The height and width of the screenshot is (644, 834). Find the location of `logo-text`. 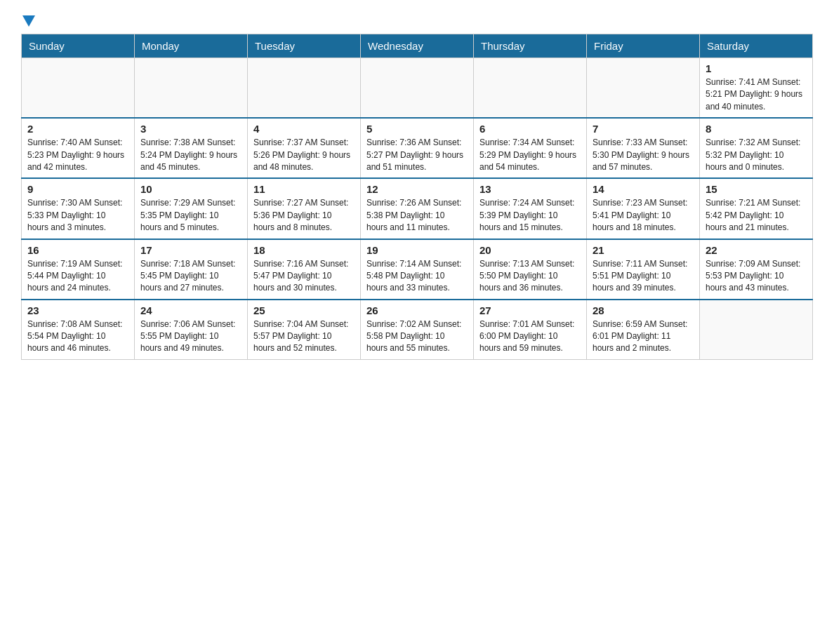

logo-text is located at coordinates (28, 20).